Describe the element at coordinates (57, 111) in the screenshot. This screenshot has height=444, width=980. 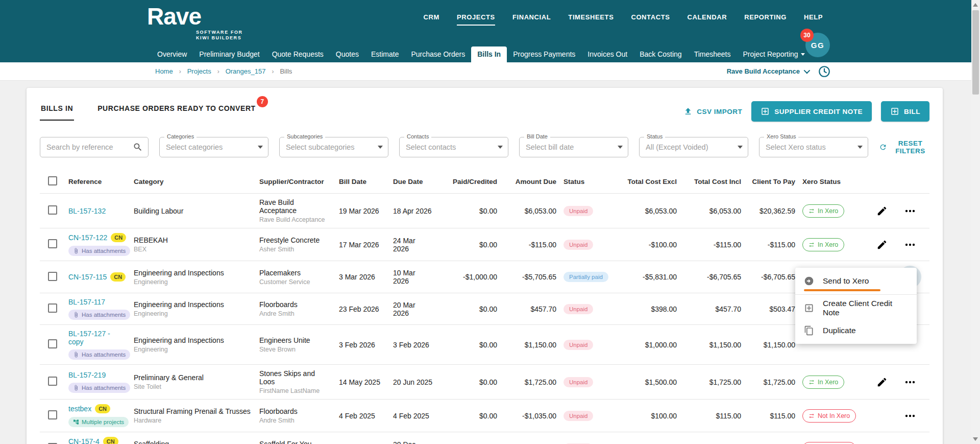
I see `tab-bills-in: BILLS IN` at that location.